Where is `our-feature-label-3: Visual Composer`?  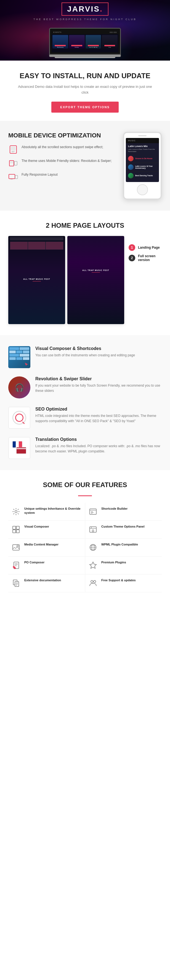 our-feature-label-3: Visual Composer is located at coordinates (37, 527).